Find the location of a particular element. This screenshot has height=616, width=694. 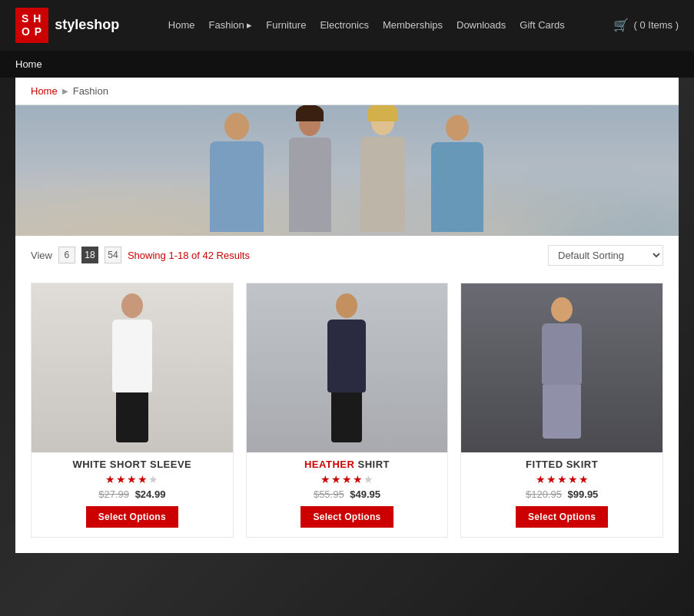

cart-icon: 🛒 is located at coordinates (621, 25).